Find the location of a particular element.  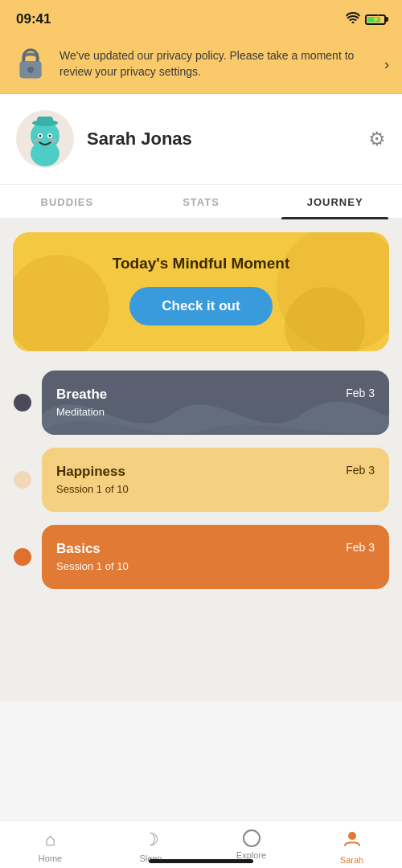

battery-icon: ⚡ is located at coordinates (375, 19).